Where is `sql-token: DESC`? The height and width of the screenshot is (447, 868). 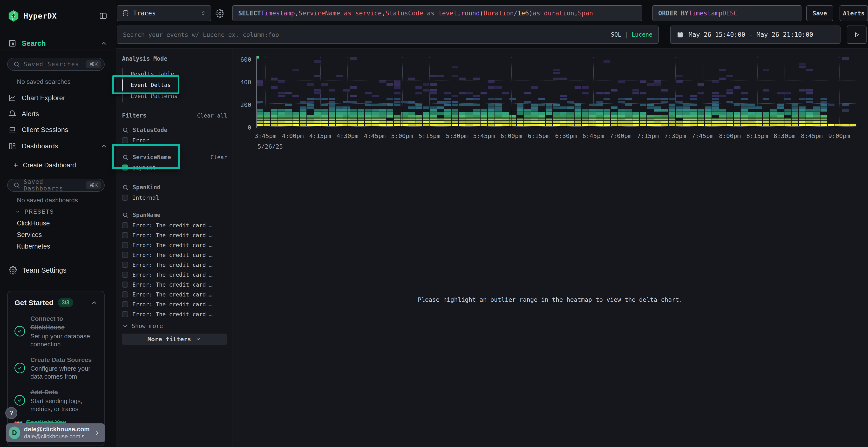 sql-token: DESC is located at coordinates (730, 13).